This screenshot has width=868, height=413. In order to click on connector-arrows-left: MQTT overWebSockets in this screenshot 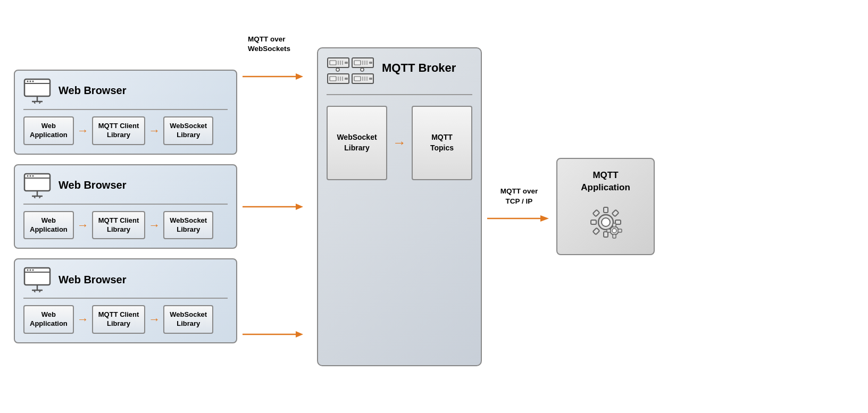, I will do `click(280, 207)`.